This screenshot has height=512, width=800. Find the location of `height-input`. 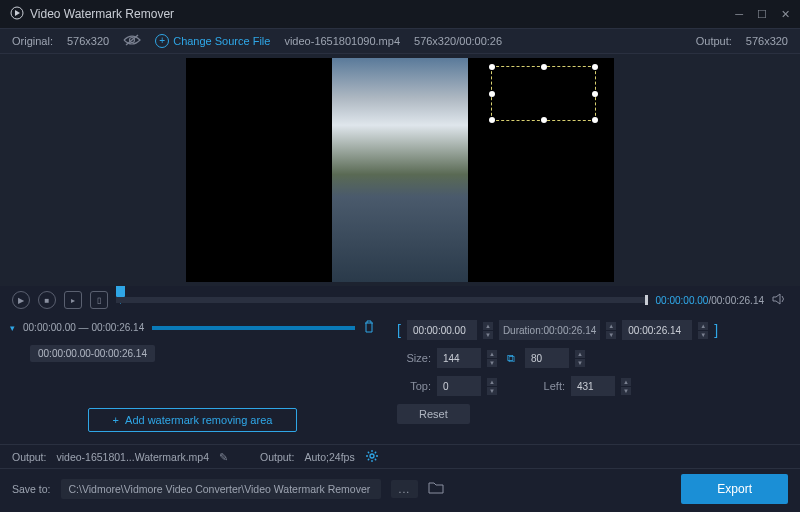

height-input is located at coordinates (547, 358).